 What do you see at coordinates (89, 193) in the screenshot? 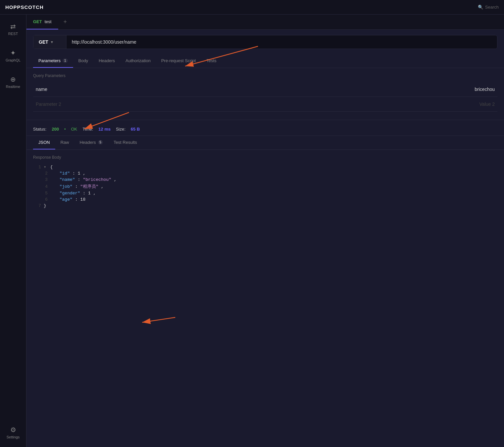
I see `json-val-gender: 1` at bounding box center [89, 193].